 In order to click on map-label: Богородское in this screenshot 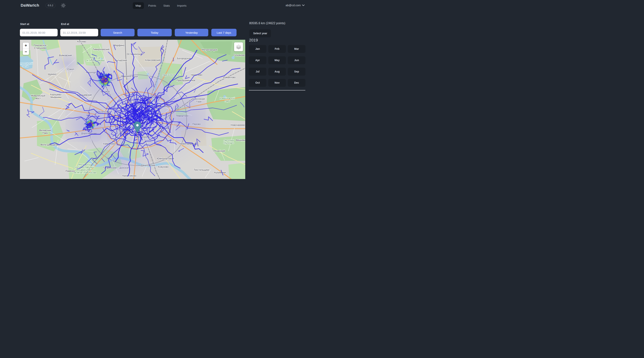, I will do `click(184, 58)`.